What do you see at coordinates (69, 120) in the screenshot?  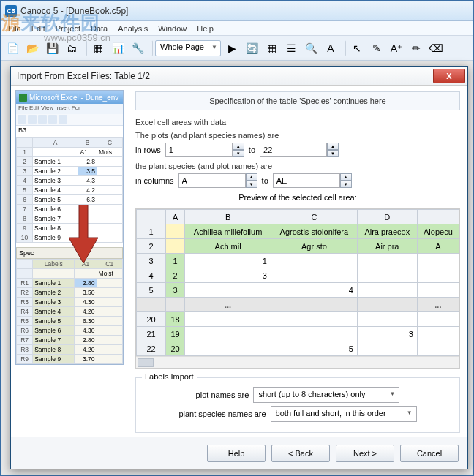 I see `excel-toolbar` at bounding box center [69, 120].